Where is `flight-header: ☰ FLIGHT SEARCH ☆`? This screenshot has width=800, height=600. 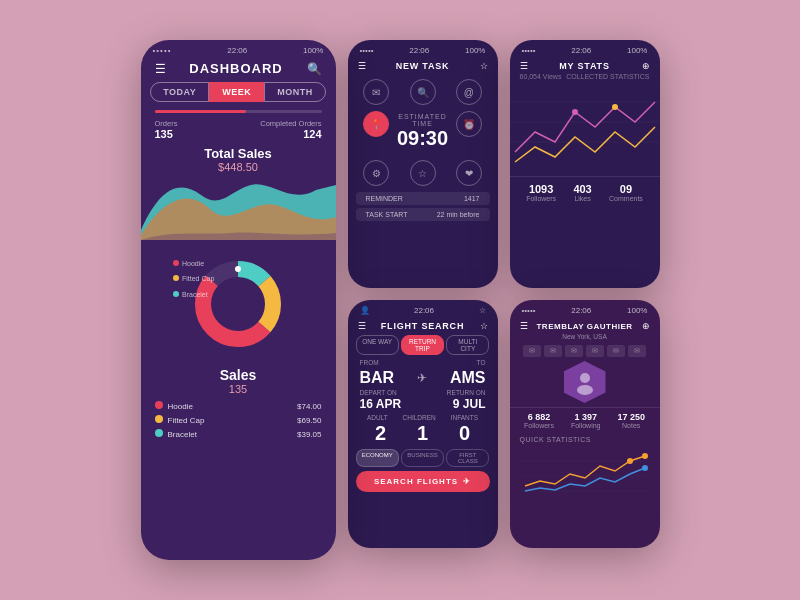
flight-header: ☰ FLIGHT SEARCH ☆ is located at coordinates (423, 326).